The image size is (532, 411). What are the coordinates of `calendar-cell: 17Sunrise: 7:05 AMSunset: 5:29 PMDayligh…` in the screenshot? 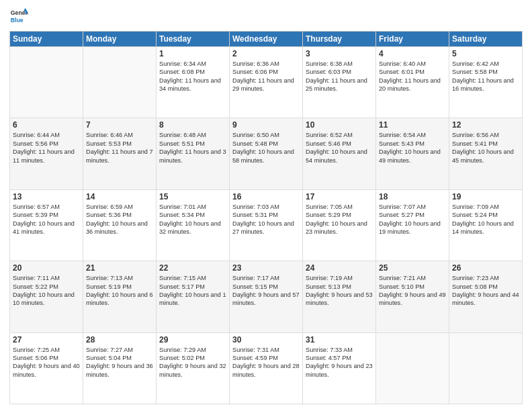 It's located at (340, 225).